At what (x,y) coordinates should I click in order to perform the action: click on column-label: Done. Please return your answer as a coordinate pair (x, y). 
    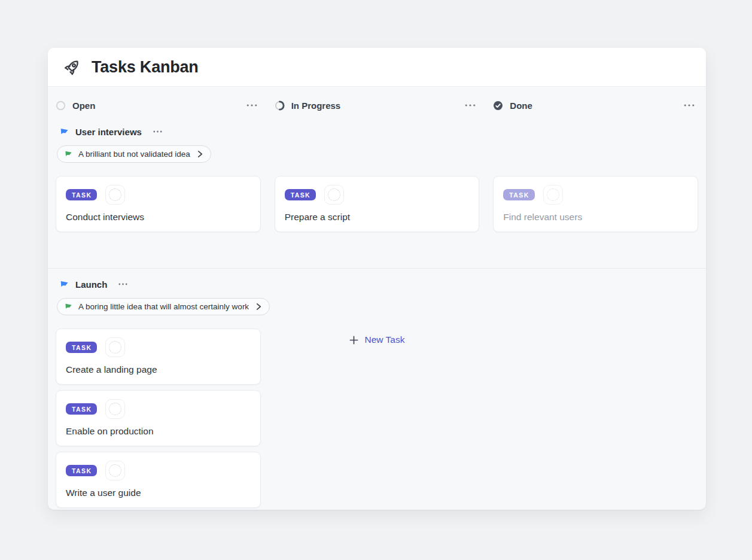
    Looking at the image, I should click on (521, 105).